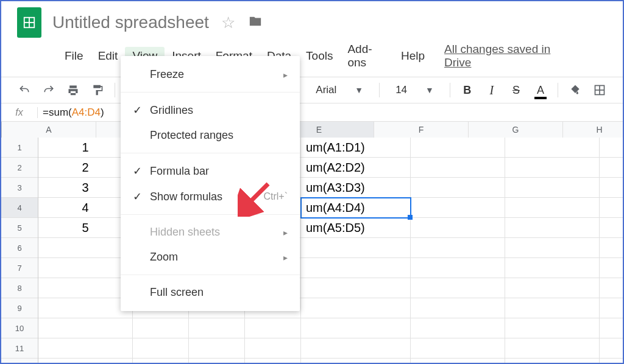 Image resolution: width=624 pixels, height=364 pixels. What do you see at coordinates (319, 56) in the screenshot?
I see `menu-tools: Tools` at bounding box center [319, 56].